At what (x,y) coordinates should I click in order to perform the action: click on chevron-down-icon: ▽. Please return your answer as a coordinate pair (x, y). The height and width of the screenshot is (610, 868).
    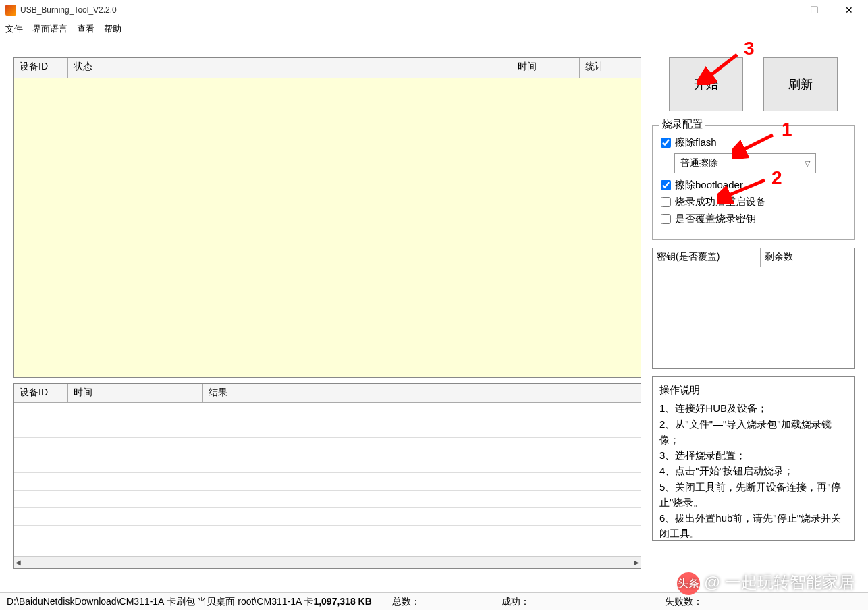
    Looking at the image, I should click on (807, 163).